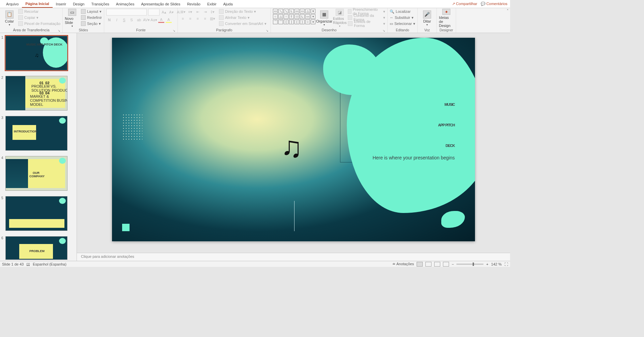 The width and height of the screenshot is (644, 337). What do you see at coordinates (3, 53) in the screenshot?
I see `thumb-number: 1` at bounding box center [3, 53].